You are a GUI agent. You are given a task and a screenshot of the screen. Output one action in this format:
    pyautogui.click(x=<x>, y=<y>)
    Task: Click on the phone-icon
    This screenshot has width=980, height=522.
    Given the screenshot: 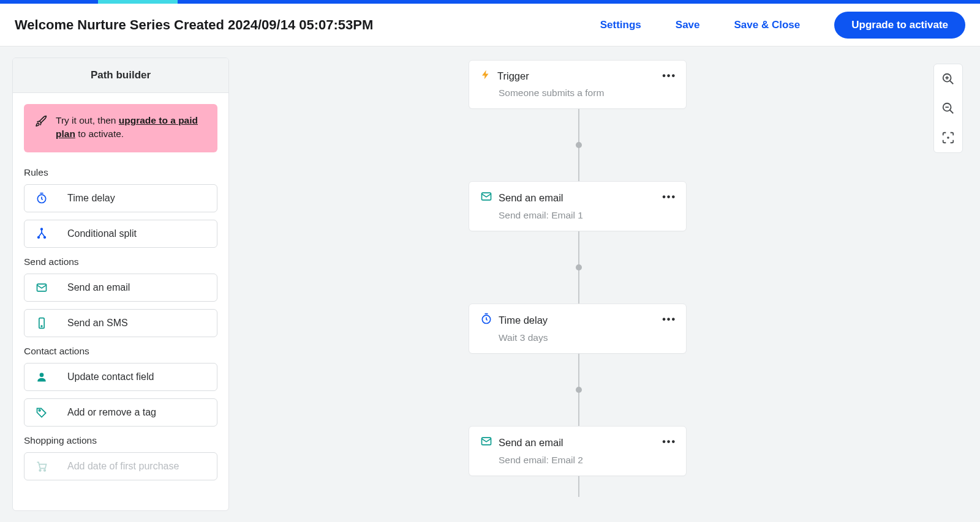 What is the action you would take?
    pyautogui.click(x=42, y=323)
    